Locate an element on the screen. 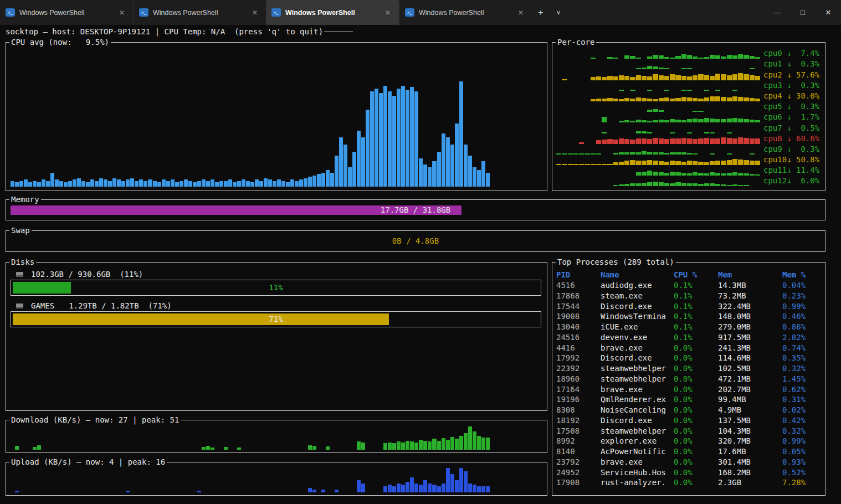 Image resolution: width=841 pixels, height=504 pixels. column-header: Mem is located at coordinates (750, 275).